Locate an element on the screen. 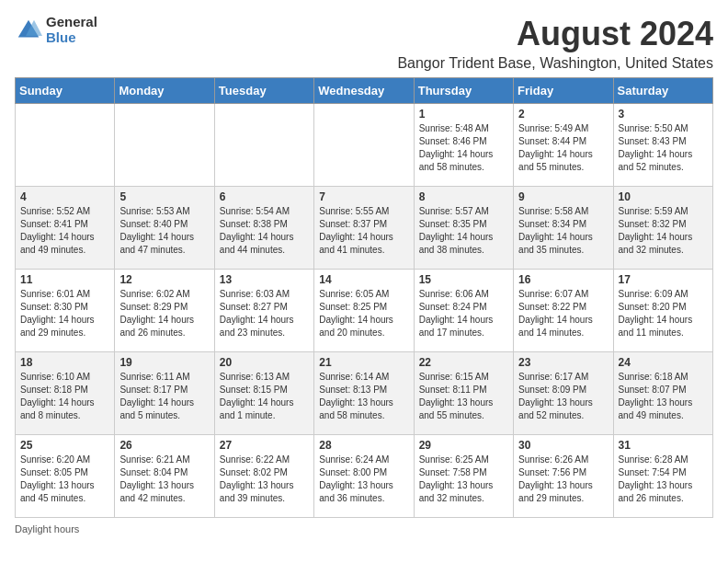 The height and width of the screenshot is (563, 728). day-info: Sunrise: 6:03 AM Sunset: 8:27 PM Dayligh… is located at coordinates (265, 314).